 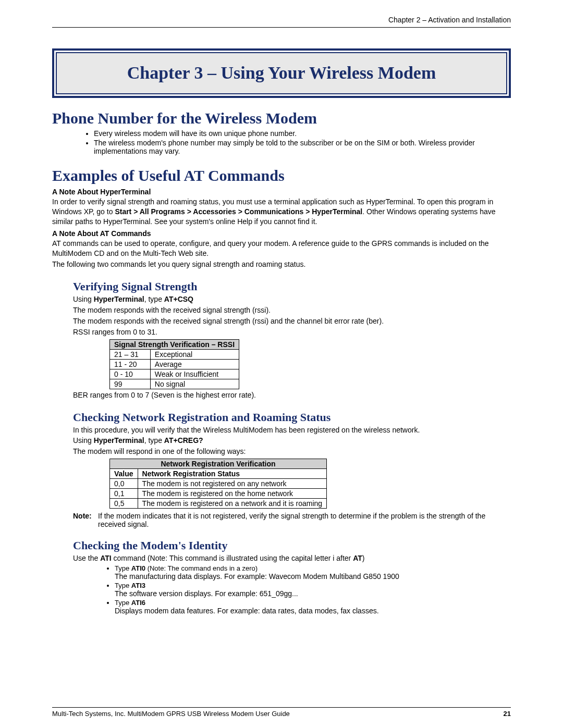 What do you see at coordinates (282, 73) in the screenshot?
I see `chapter-title-box: Chapter 3 – Using Your Wireless Modem` at bounding box center [282, 73].